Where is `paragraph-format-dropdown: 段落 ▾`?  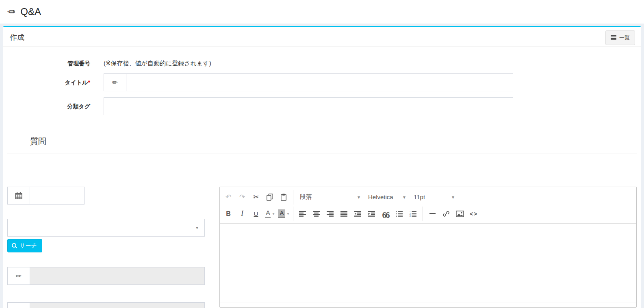 paragraph-format-dropdown: 段落 ▾ is located at coordinates (330, 197).